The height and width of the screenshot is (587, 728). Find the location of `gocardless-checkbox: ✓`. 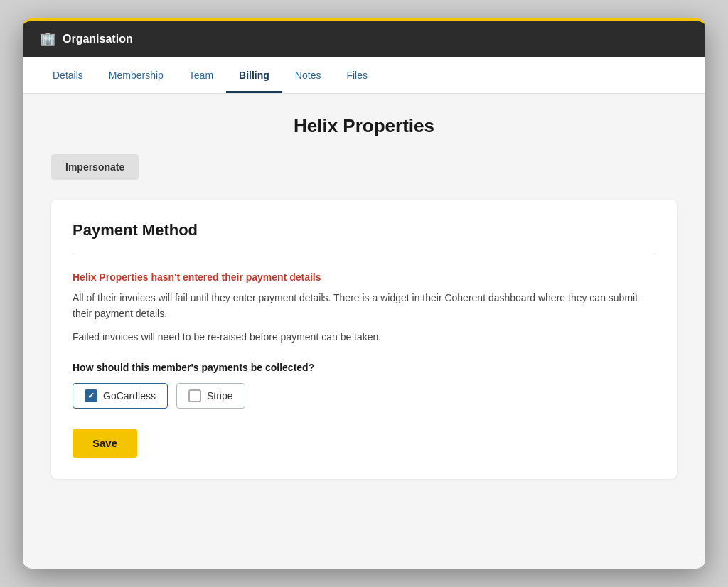

gocardless-checkbox: ✓ is located at coordinates (91, 396).